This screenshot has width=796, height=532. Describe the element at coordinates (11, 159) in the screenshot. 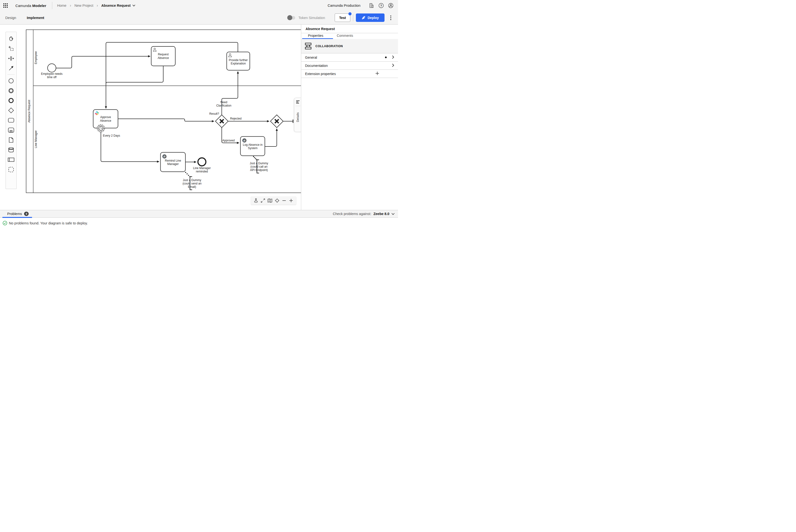

I see `create-participant` at that location.